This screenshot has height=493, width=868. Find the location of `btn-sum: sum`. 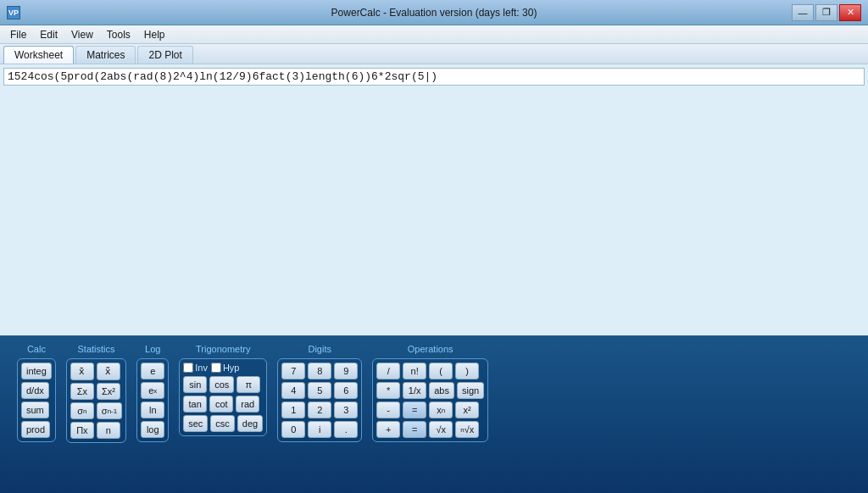

btn-sum: sum is located at coordinates (36, 410).